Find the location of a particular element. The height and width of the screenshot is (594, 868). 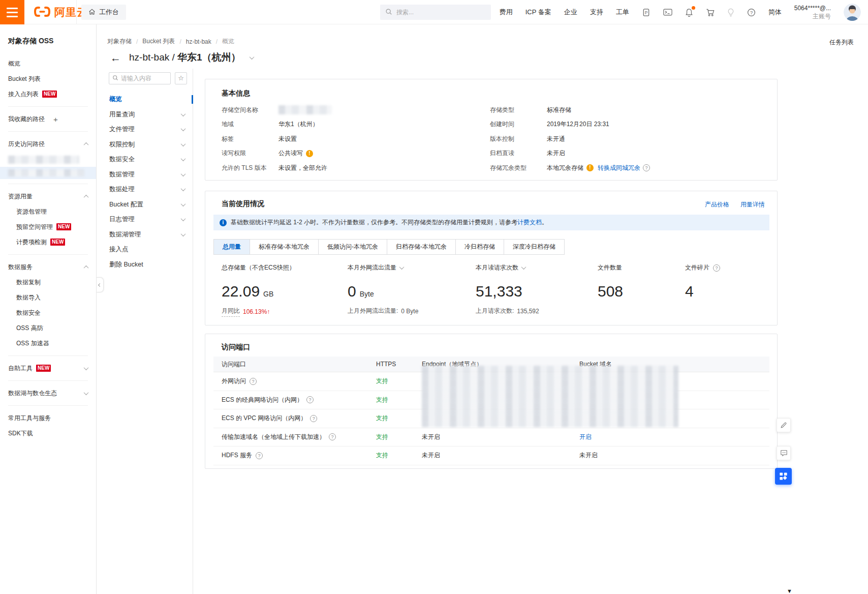

tab-ia-lrs: 低频访问-本地冗余 is located at coordinates (353, 247).